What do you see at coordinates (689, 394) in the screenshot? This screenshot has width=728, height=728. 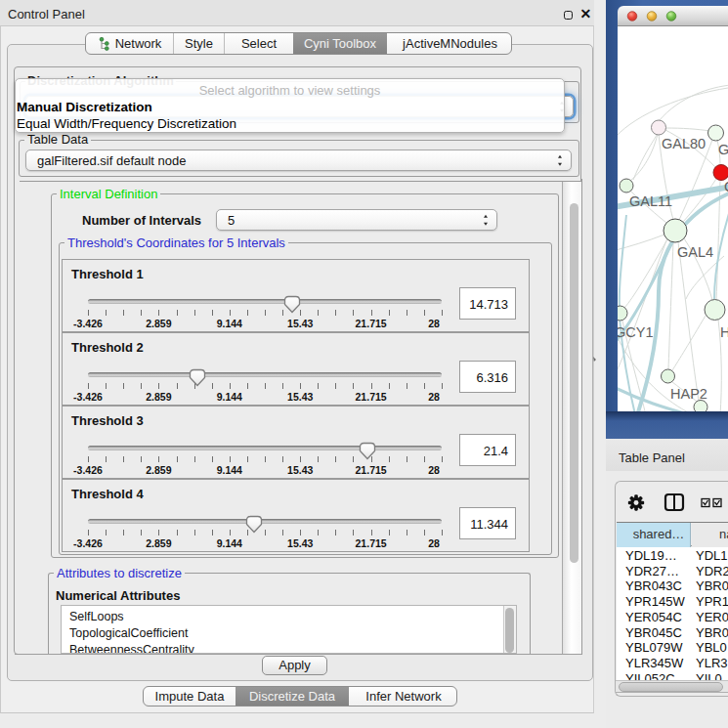 I see `svg-text: HAP2` at bounding box center [689, 394].